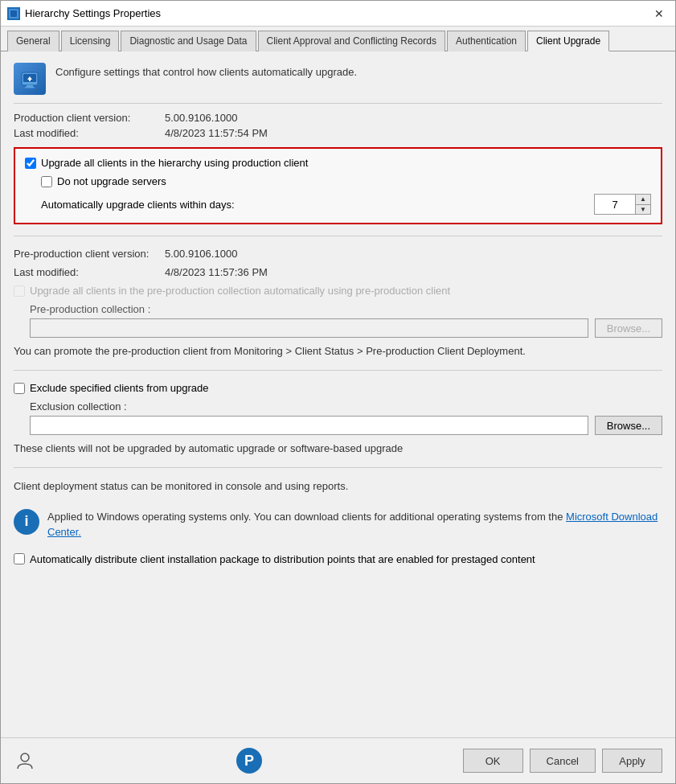 The width and height of the screenshot is (676, 784). Describe the element at coordinates (338, 761) in the screenshot. I see `footer: P OK Cancel Apply` at that location.